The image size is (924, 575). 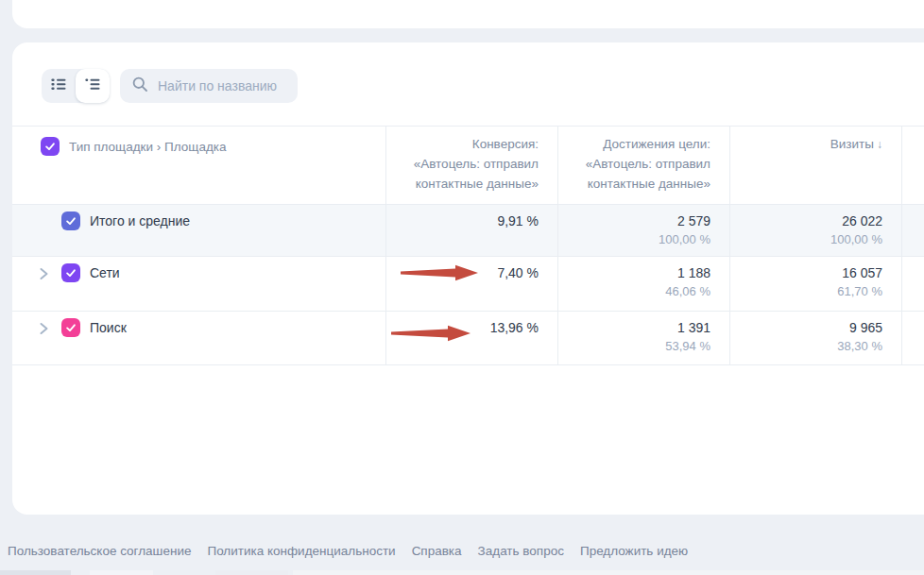 I want to click on goal-header-line: Достижения цели:, so click(x=635, y=144).